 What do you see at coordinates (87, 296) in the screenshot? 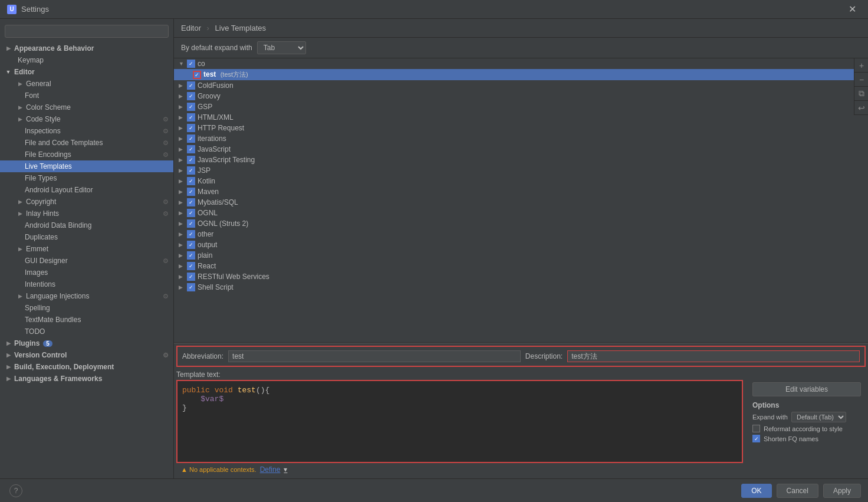
I see `sidebar-item-language-injections: ▶ Language Injections ⚙` at bounding box center [87, 296].